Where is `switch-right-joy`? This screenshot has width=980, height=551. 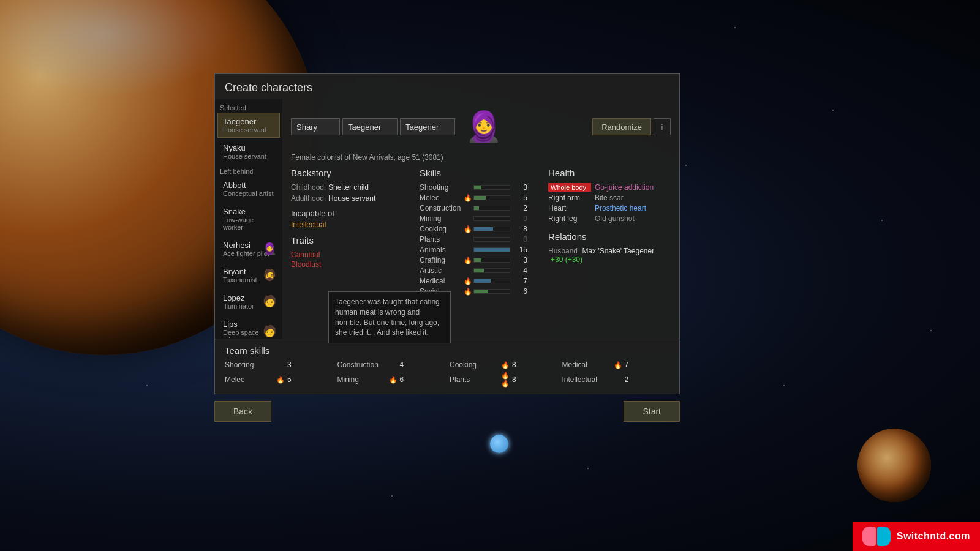
switch-right-joy is located at coordinates (884, 536).